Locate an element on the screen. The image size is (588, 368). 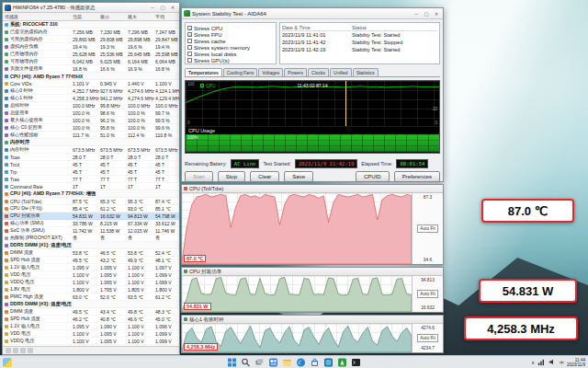
store-icon is located at coordinates (315, 362).